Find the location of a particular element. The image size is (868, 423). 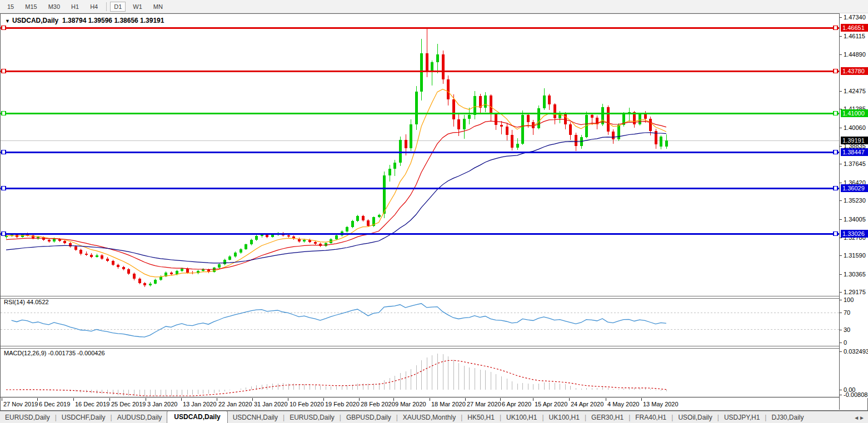

timeframe-button-H4: H4 is located at coordinates (94, 7).